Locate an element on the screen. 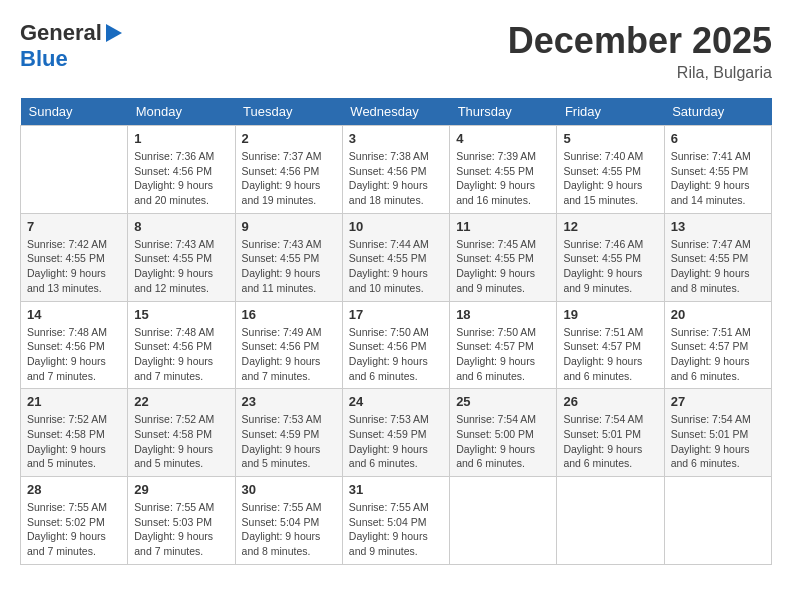 Image resolution: width=792 pixels, height=612 pixels. calendar-cell: 23Sunrise: 7:53 AM Sunset: 4:59 PM Dayli… is located at coordinates (288, 433).